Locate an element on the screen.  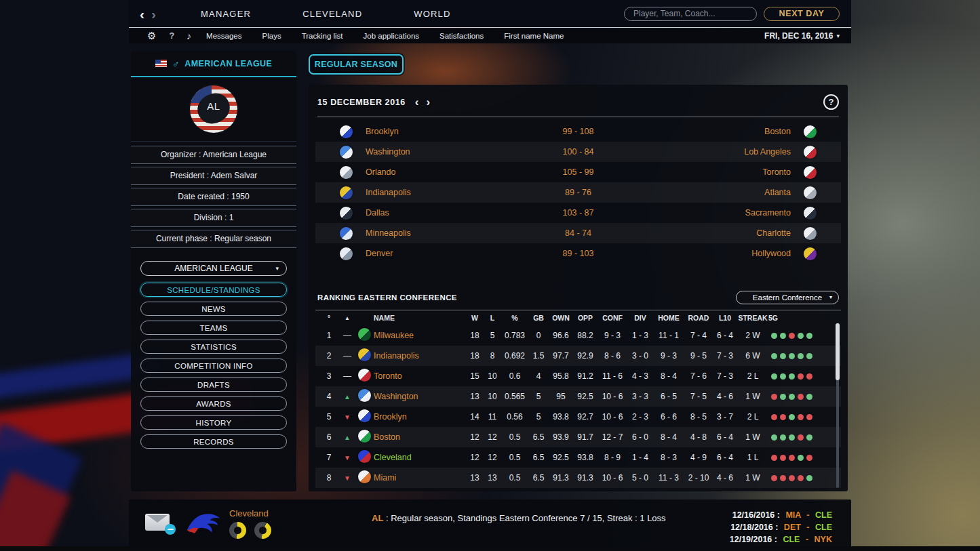
prev-day-icon: ‹ is located at coordinates (417, 102).